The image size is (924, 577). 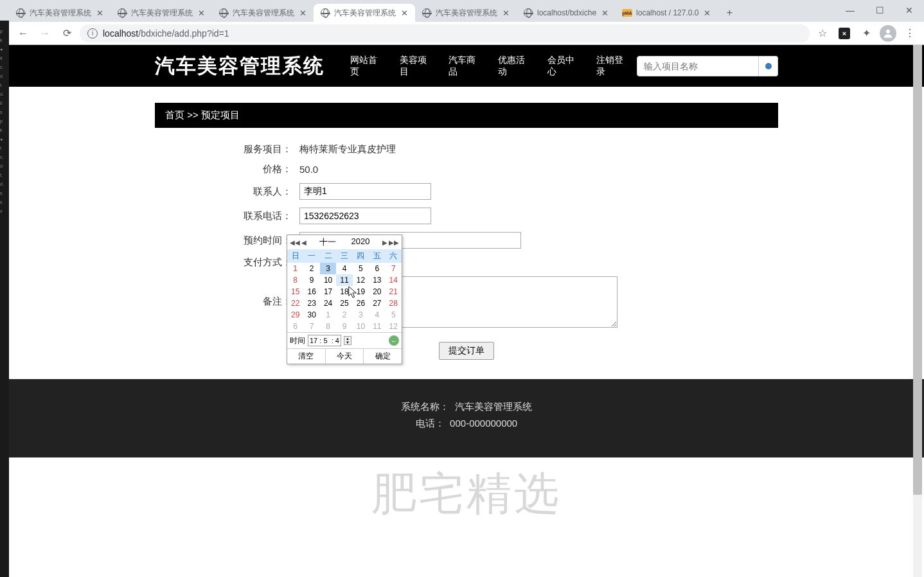 What do you see at coordinates (361, 242) in the screenshot?
I see `dp-year: 2020` at bounding box center [361, 242].